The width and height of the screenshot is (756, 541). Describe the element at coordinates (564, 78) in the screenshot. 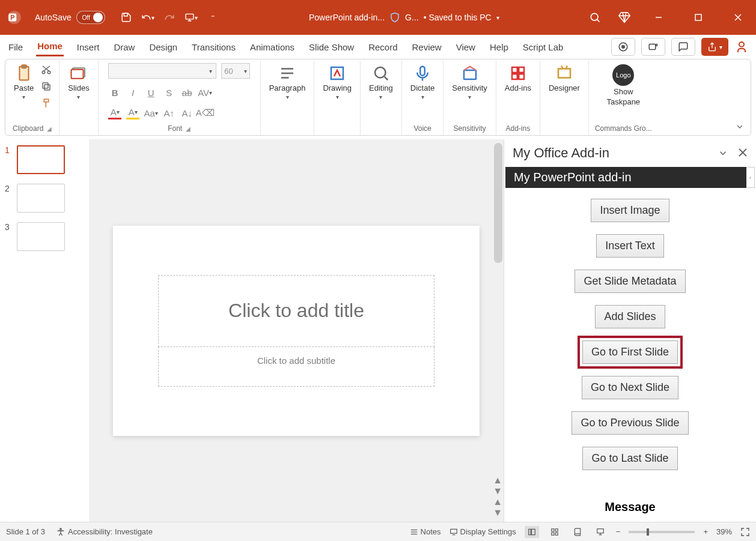

I see `designer-button: Designer` at that location.